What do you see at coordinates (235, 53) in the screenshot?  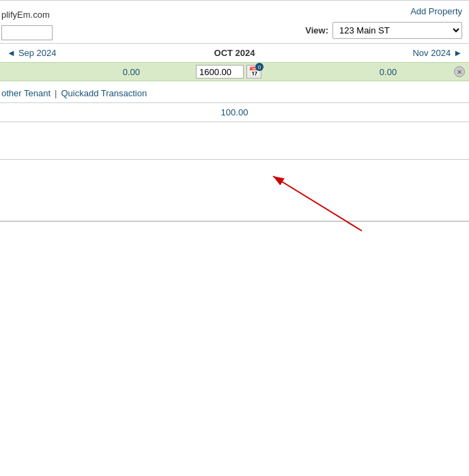 I see `months-nav: ◄ Sep 2024 OCT 2024 Nov 2024 ►` at bounding box center [235, 53].